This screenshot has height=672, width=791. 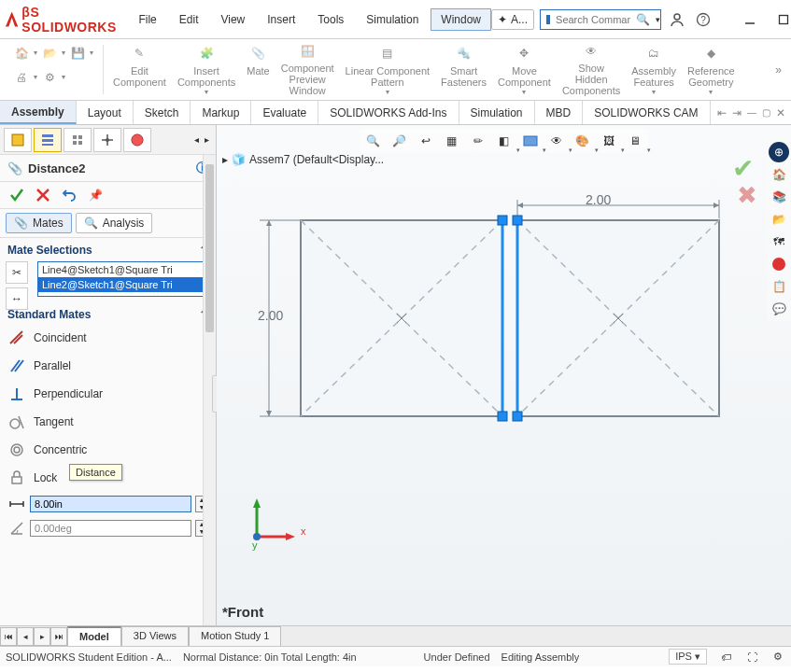 I want to click on login-button, so click(x=677, y=20).